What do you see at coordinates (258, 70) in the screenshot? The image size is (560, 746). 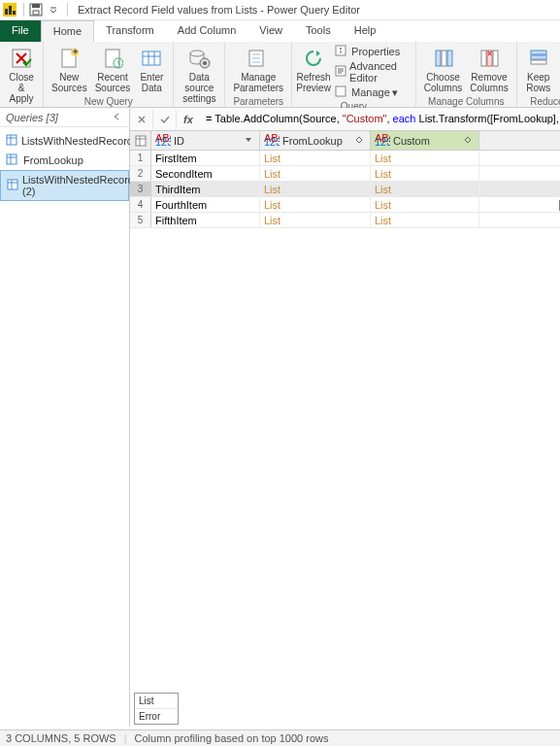 I see `manage-parameters-button: Manage Parameters` at bounding box center [258, 70].